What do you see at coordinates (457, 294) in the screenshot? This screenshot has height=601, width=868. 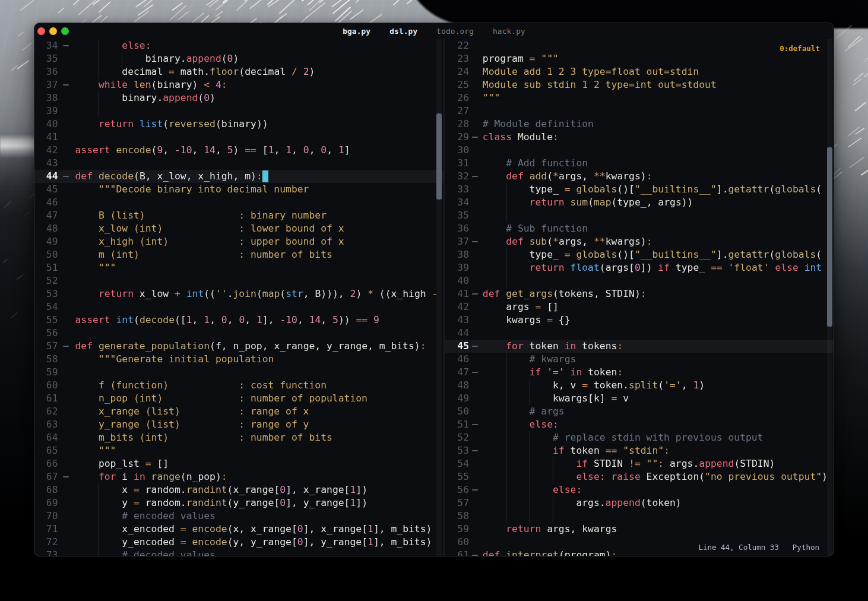 I see `line-number: 41` at bounding box center [457, 294].